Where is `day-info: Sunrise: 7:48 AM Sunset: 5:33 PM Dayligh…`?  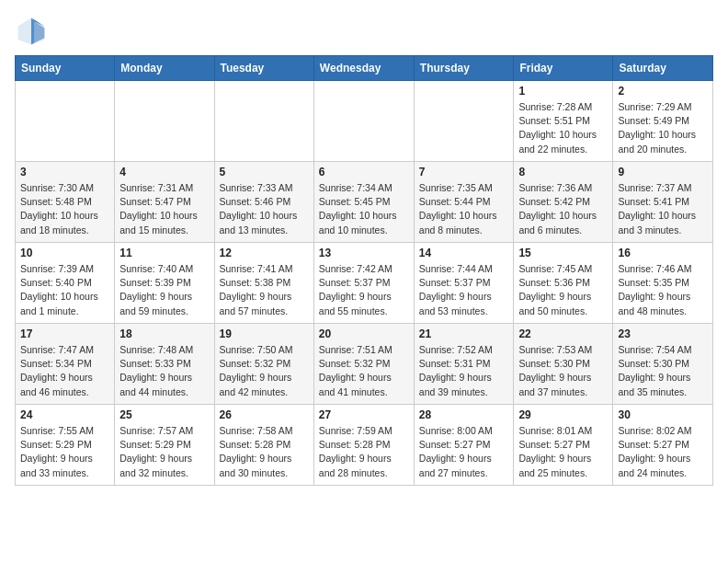
day-info: Sunrise: 7:48 AM Sunset: 5:33 PM Dayligh… is located at coordinates (164, 372).